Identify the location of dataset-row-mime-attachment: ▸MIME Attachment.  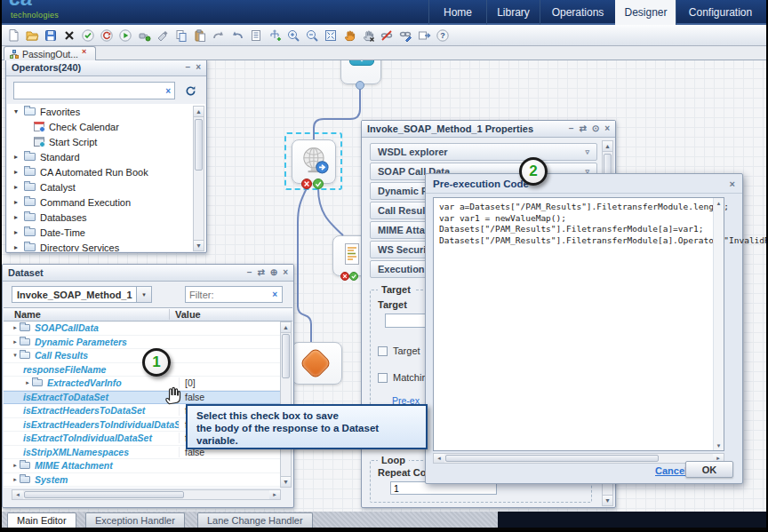
(142, 466).